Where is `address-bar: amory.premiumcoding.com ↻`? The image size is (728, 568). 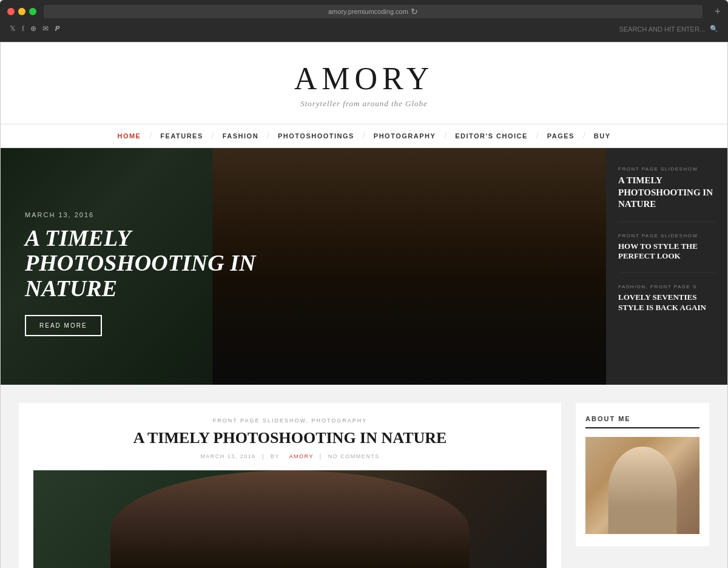
address-bar: amory.premiumcoding.com ↻ is located at coordinates (373, 12).